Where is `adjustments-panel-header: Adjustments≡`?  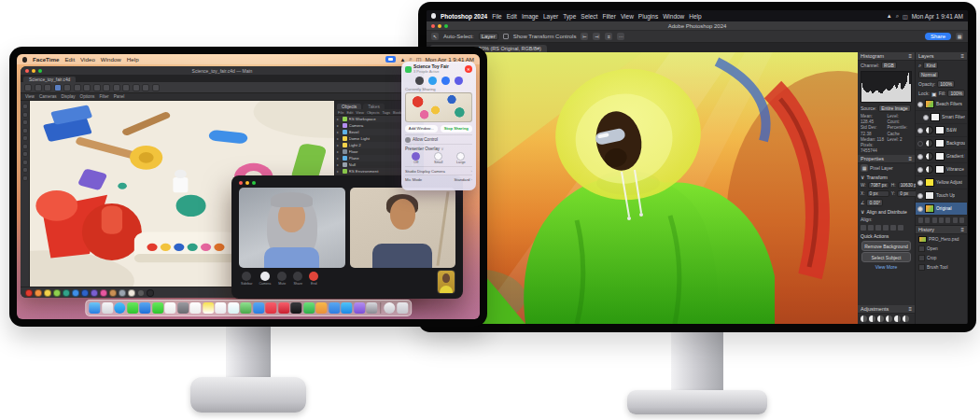
adjustments-panel-header: Adjustments≡ is located at coordinates (887, 310).